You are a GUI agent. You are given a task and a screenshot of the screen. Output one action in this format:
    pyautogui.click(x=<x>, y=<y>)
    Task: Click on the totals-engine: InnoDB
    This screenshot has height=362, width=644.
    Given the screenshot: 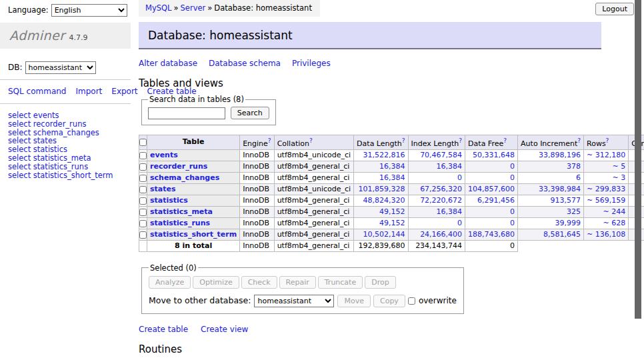 What is the action you would take?
    pyautogui.click(x=257, y=245)
    